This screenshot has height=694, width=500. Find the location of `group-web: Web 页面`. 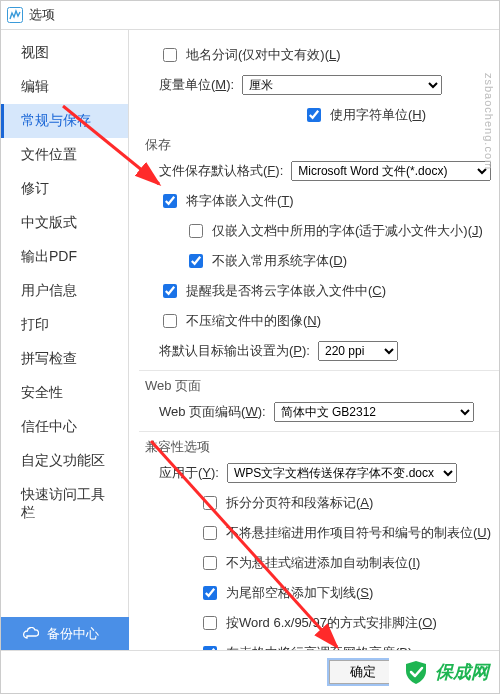

group-web: Web 页面 is located at coordinates (319, 384).